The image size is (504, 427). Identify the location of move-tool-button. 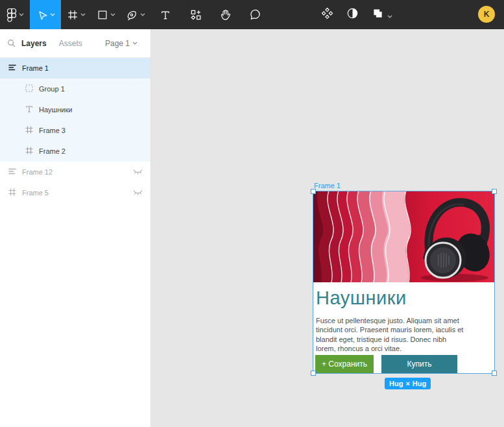
(45, 14).